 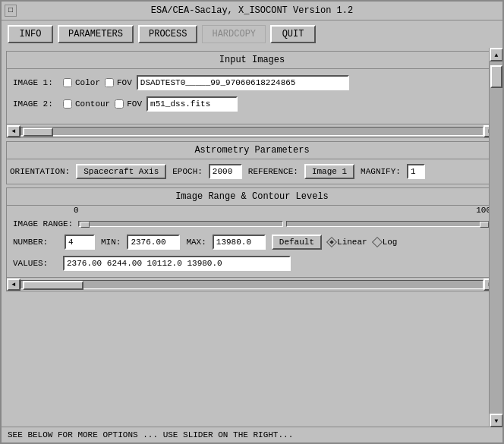 What do you see at coordinates (252, 104) in the screenshot?
I see `image2-row: IMAGE 2: Contour FOV` at bounding box center [252, 104].